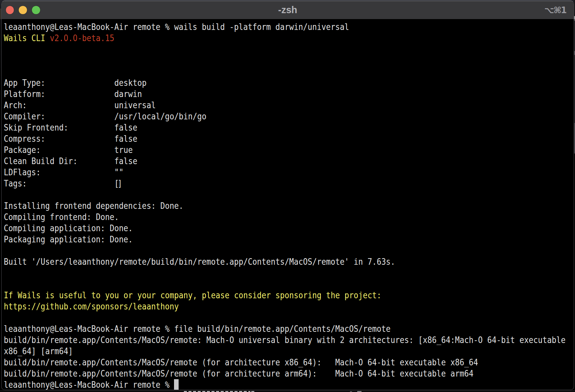  I want to click on terminal-text-segment: Compiling application: Done., so click(68, 228).